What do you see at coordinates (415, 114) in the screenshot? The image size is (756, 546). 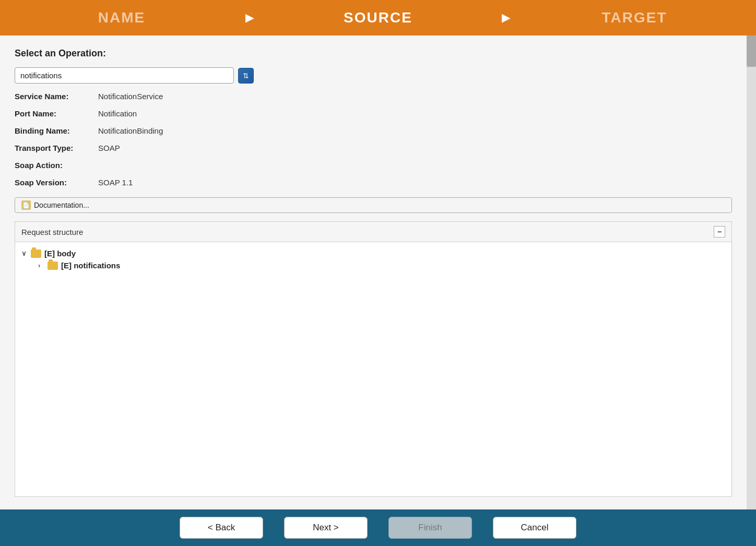 I see `port-name-value: Notification` at bounding box center [415, 114].